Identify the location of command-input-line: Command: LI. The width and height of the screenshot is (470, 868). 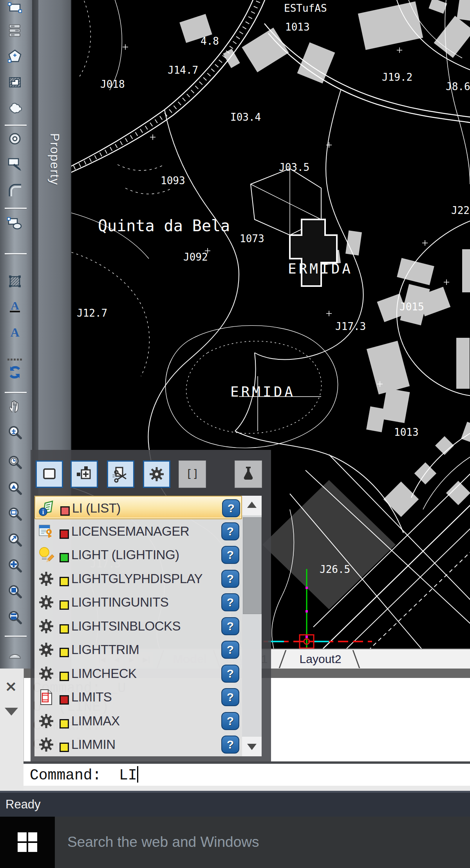
(247, 775).